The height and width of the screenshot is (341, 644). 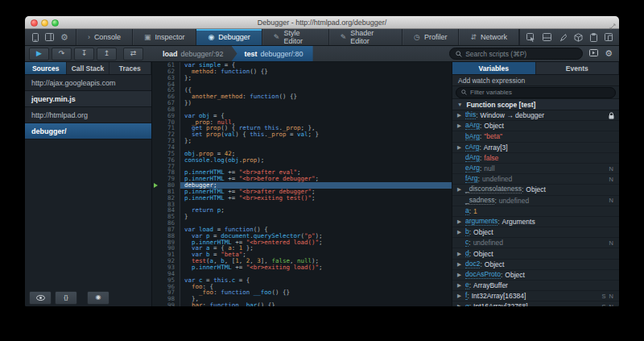 I want to click on add-watch-expression: Add watch expression, so click(x=536, y=81).